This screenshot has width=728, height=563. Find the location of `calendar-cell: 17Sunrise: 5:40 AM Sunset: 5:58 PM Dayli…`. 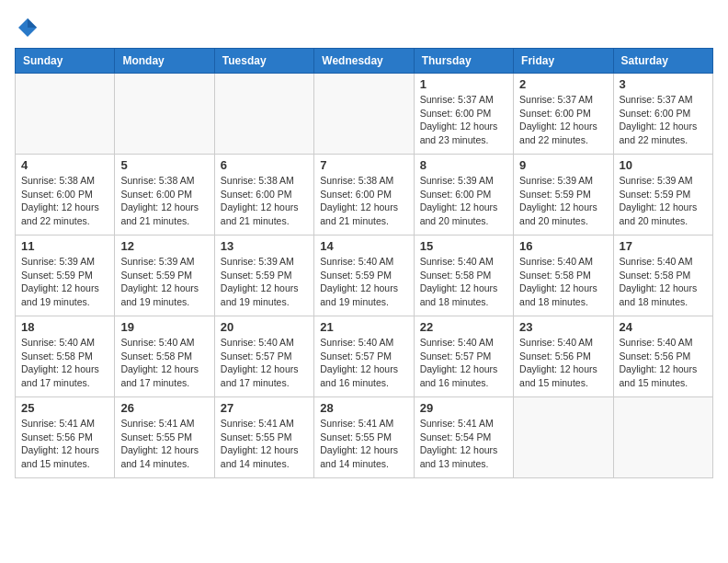

calendar-cell: 17Sunrise: 5:40 AM Sunset: 5:58 PM Dayli… is located at coordinates (663, 276).